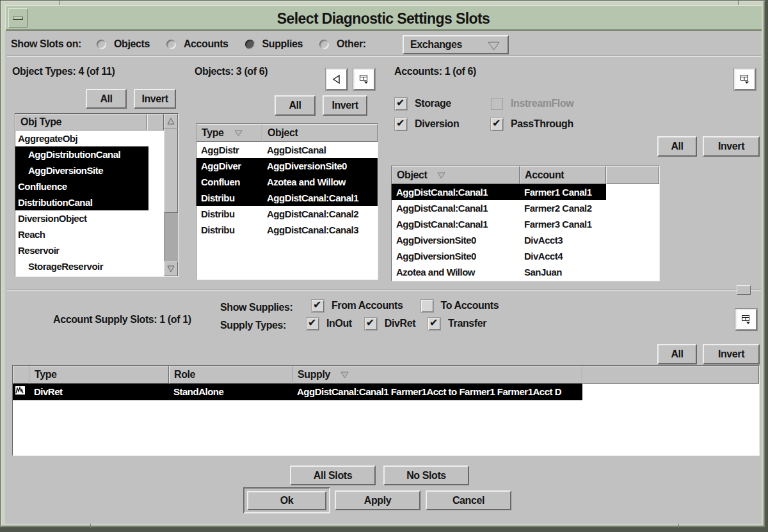  I want to click on checkbox-item: ✔ DivRet, so click(390, 324).